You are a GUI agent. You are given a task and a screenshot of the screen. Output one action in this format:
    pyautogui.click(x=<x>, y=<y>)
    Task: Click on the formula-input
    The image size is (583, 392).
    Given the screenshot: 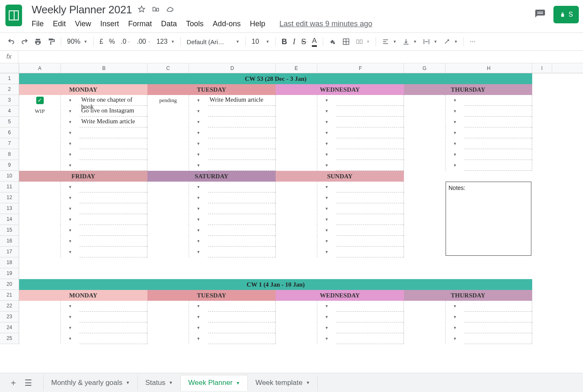 What is the action you would take?
    pyautogui.click(x=301, y=57)
    